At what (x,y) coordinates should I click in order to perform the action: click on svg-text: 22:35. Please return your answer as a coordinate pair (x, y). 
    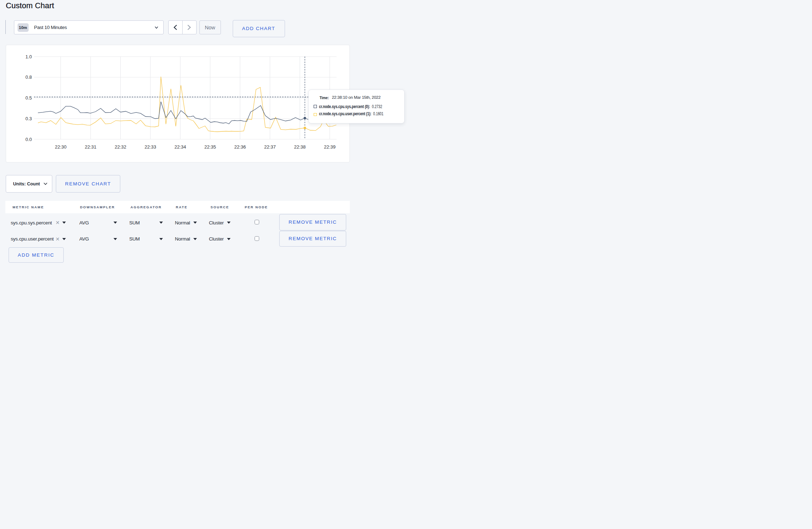
    Looking at the image, I should click on (211, 147).